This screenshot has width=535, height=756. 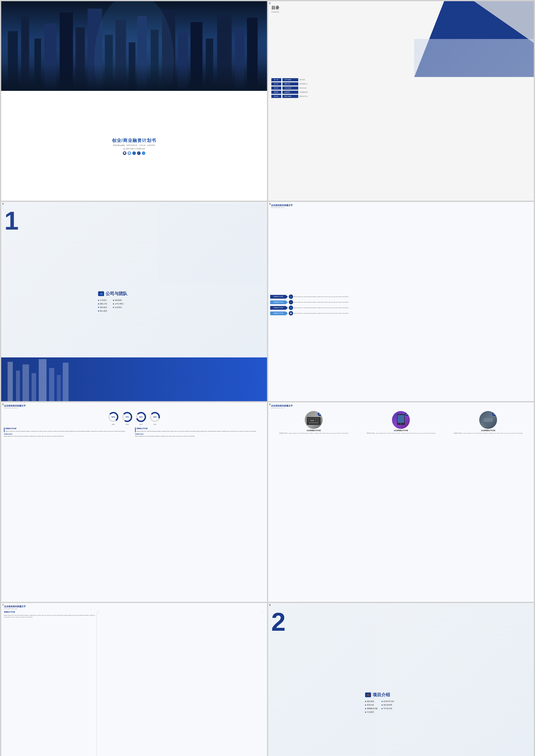 I want to click on slide-7: 7 点击添加相关标题文字 add related title words 请替换…, so click(x=134, y=680).